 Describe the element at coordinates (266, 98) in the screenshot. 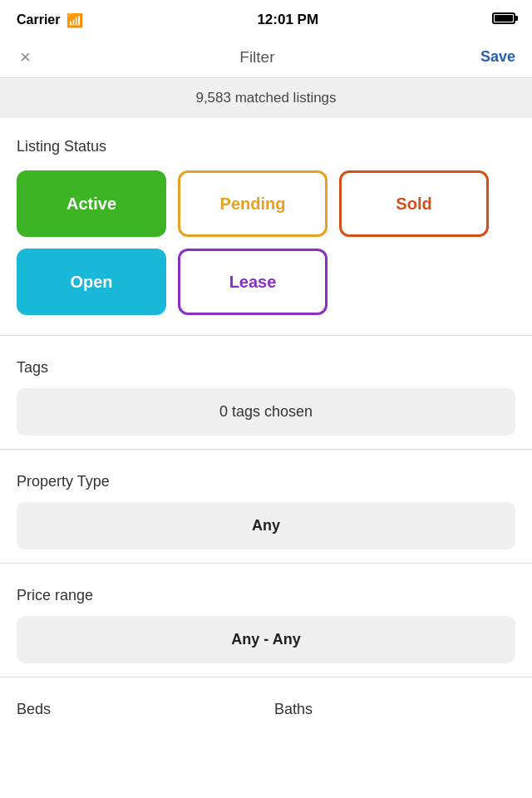

I see `matched-listings-text: 9,583 matched listings` at that location.